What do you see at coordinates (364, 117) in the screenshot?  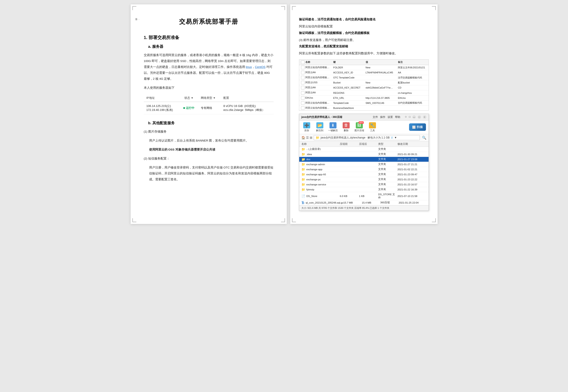 I see `fm-titlebar: java合约交易所带机器人 - 360压缩 文件 操作 设置 帮助 ☆ □ — …` at bounding box center [364, 117].